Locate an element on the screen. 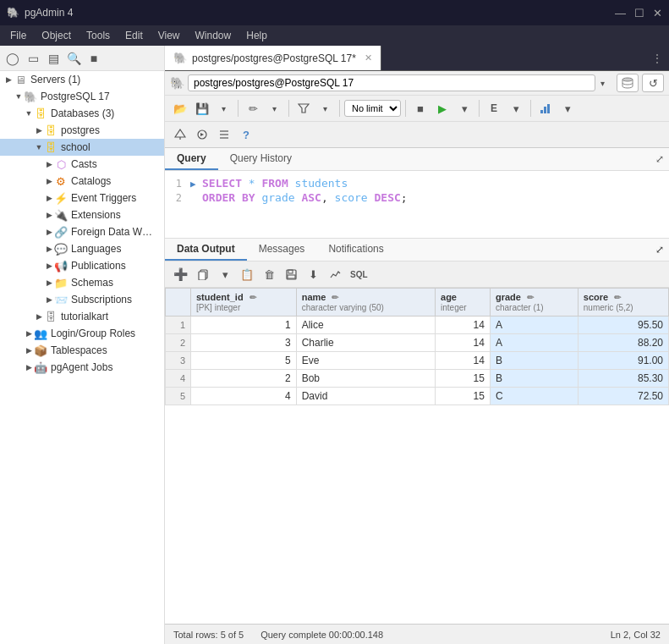  menu-window: Window is located at coordinates (213, 36).